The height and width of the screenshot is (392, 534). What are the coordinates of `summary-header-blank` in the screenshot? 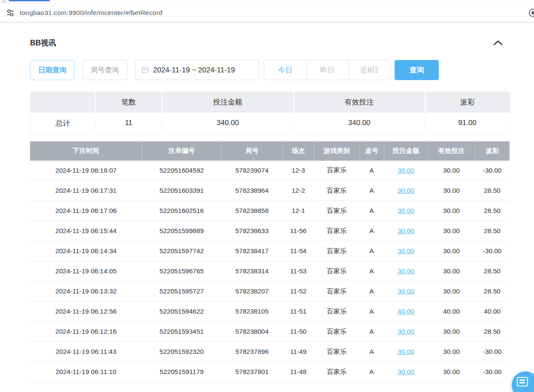 It's located at (63, 102).